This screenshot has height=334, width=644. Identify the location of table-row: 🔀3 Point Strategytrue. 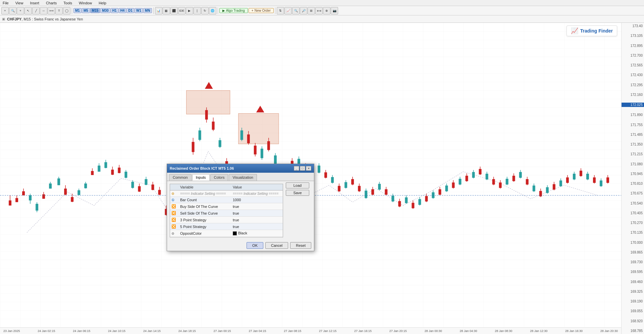
(226, 220).